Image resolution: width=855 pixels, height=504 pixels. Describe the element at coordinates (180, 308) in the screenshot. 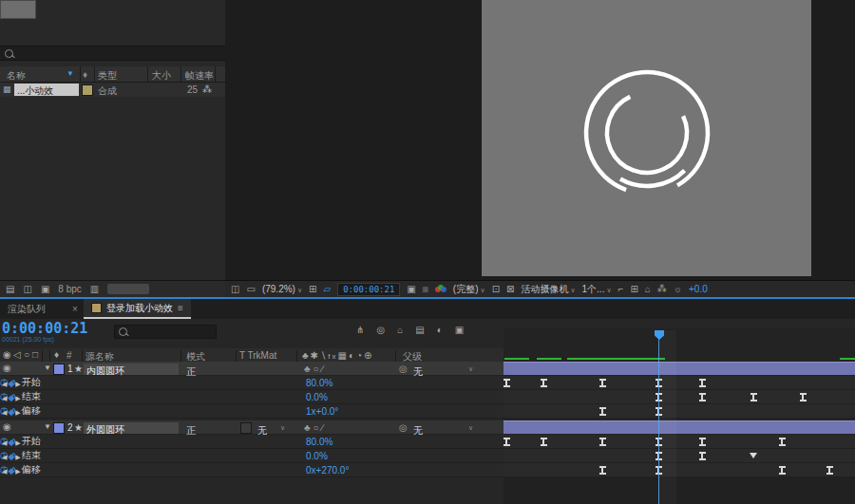

I see `panel-menu-icon: ≡` at that location.